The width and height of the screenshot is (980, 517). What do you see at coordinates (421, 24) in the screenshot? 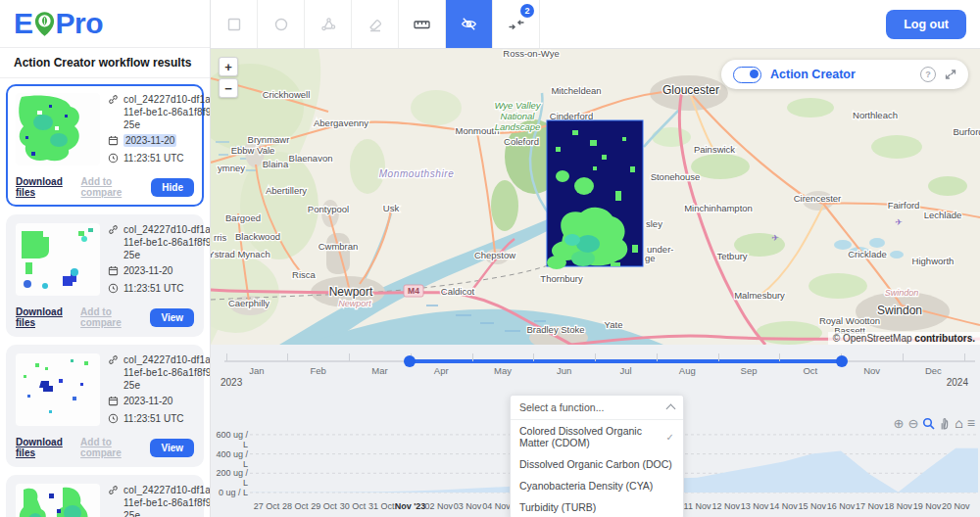
I see `measure-distance-icon` at bounding box center [421, 24].